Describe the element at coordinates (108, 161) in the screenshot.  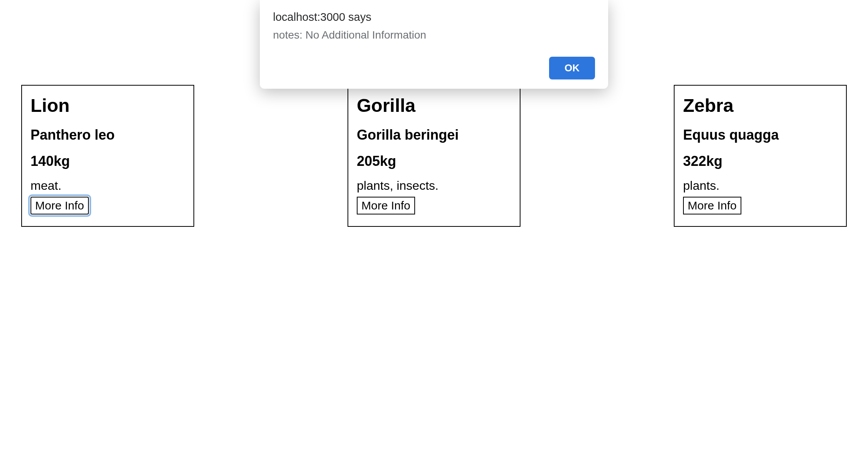
I see `animal-weight: 140kg` at that location.